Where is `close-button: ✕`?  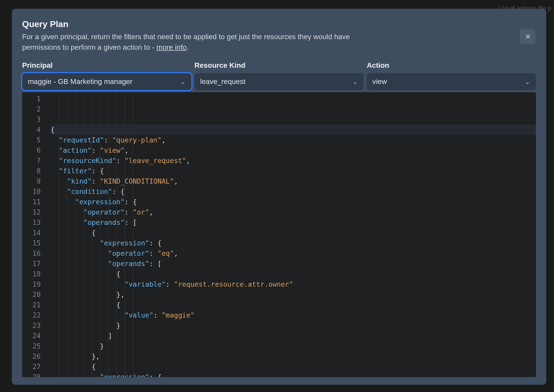
close-button: ✕ is located at coordinates (528, 37).